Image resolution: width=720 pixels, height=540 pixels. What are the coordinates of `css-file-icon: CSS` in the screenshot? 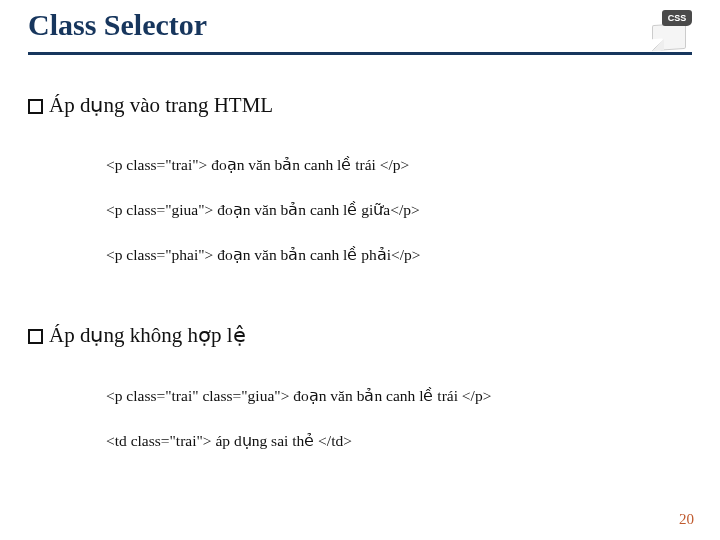 It's located at (669, 30).